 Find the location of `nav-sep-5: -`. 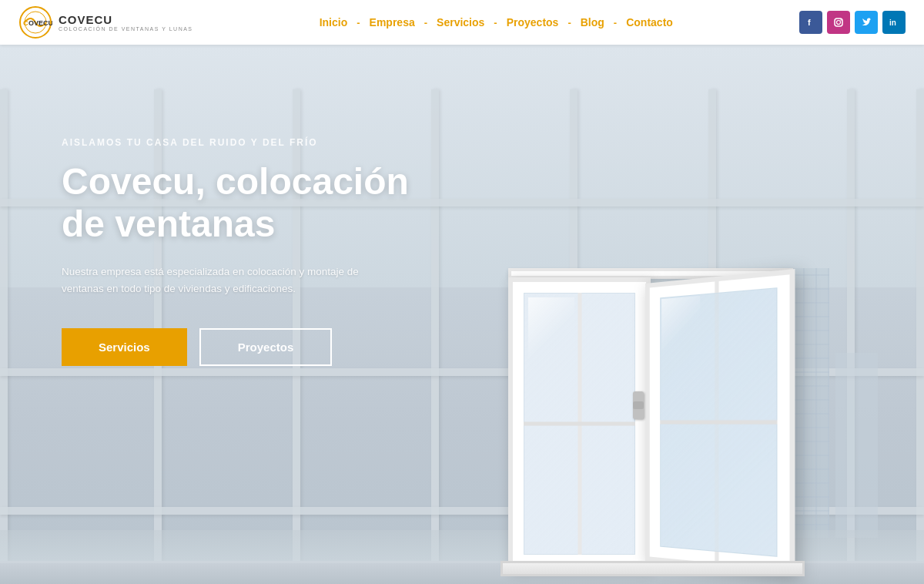

nav-sep-5: - is located at coordinates (615, 23).